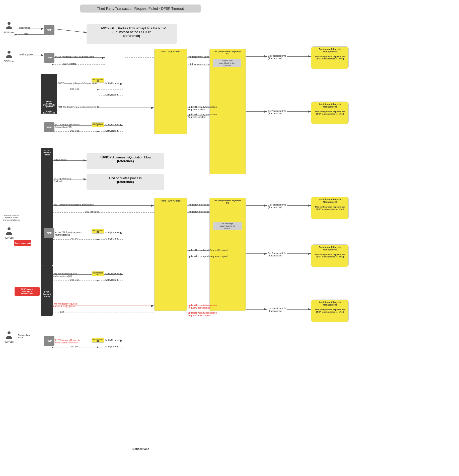 Image resolution: width=459 pixels, height=476 pixels. Describe the element at coordinates (98, 231) in the screenshot. I see `notif-bc-auth: Notifications BC` at that location.